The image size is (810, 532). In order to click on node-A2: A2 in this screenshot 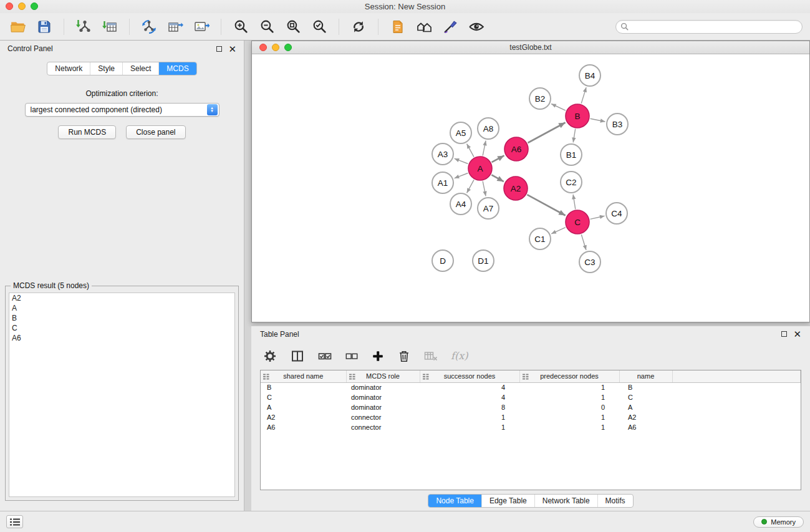, I will do `click(516, 188)`.